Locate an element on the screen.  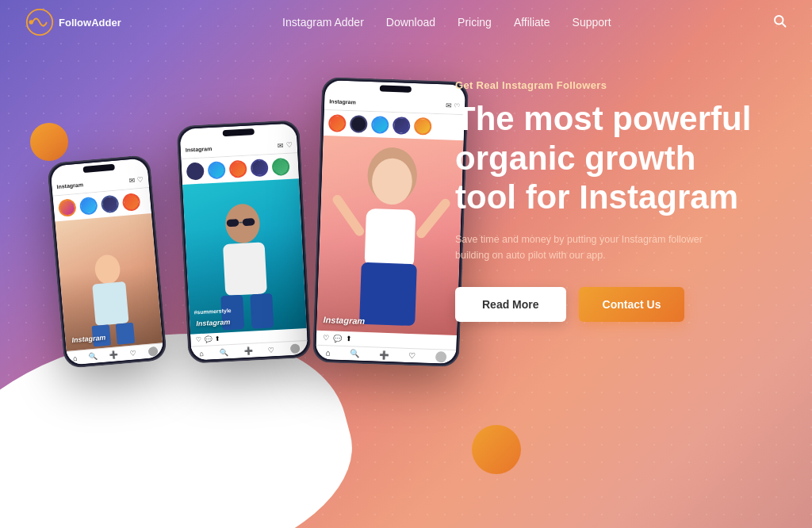
phone-screen-2: Instagram ✉ ♡ is located at coordinates (243, 241).